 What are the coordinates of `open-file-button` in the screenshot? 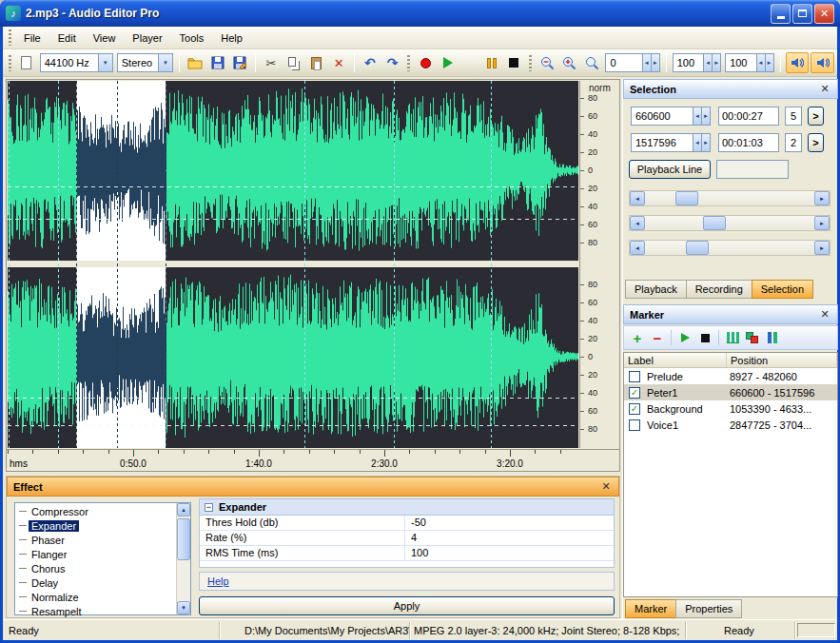 It's located at (195, 63).